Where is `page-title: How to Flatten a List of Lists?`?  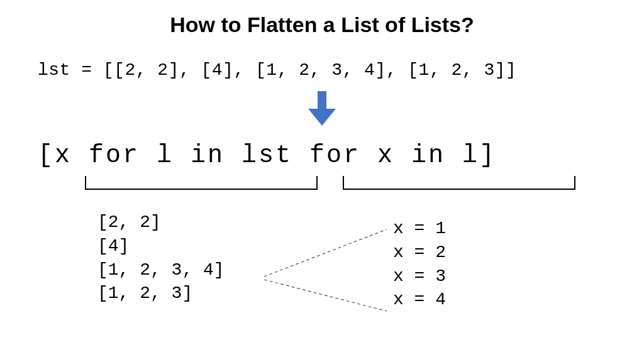
page-title: How to Flatten a List of Lists? is located at coordinates (322, 25).